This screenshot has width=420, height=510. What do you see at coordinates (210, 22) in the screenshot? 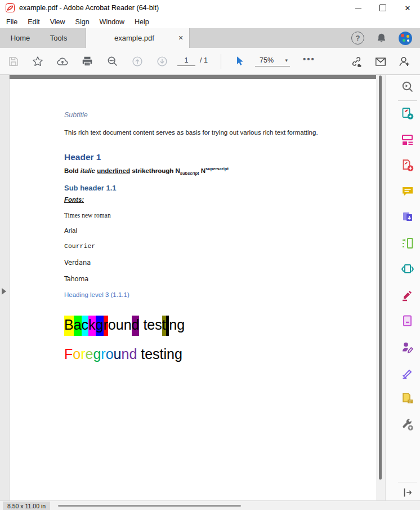
I see `menu-bar: File Edit View Sign Window Help` at bounding box center [210, 22].